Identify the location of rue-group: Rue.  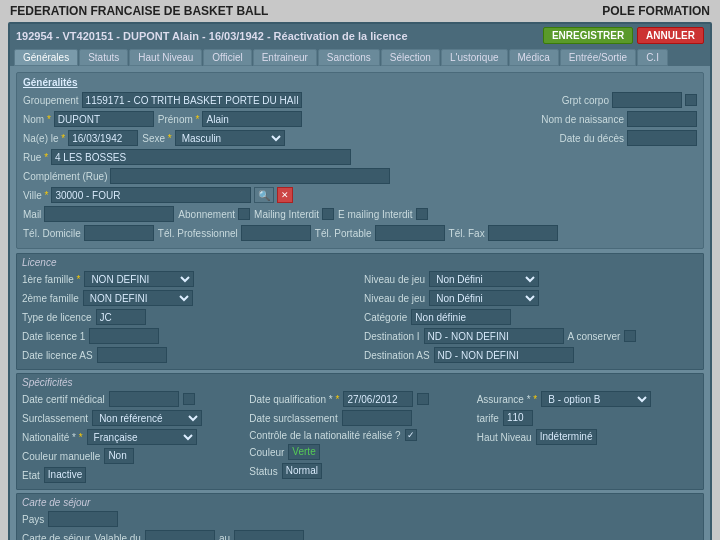
(187, 157).